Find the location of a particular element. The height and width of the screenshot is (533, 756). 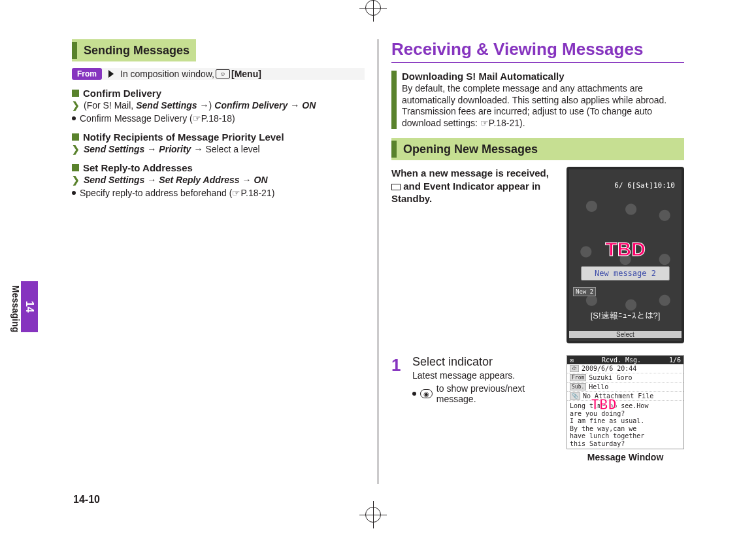

when-text: When a new message is received, and Even… is located at coordinates (476, 255).